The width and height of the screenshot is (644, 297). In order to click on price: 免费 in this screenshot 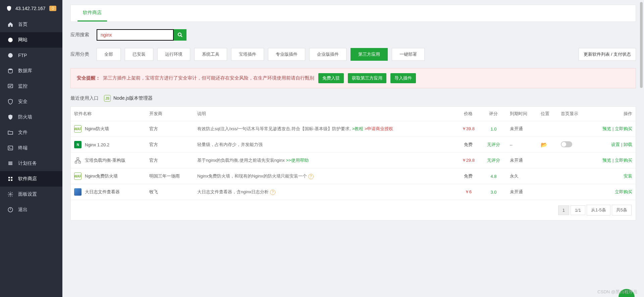, I will do `click(468, 145)`.